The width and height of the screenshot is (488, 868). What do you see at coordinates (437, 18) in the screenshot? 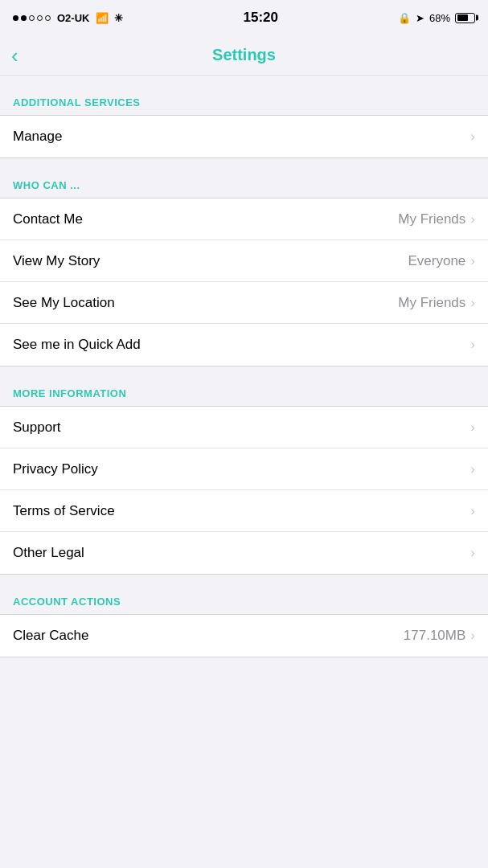
I see `status-right: 🔒 ➤ 68%` at bounding box center [437, 18].